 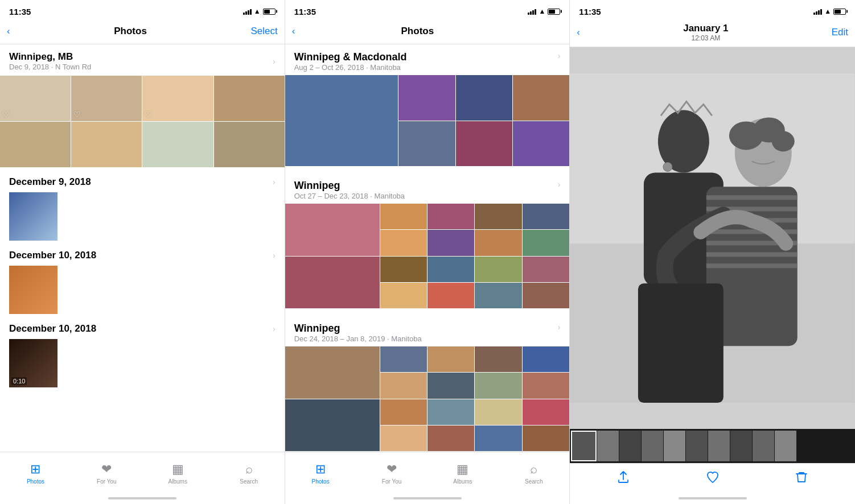 I want to click on place-entry-header-1: Winnipeg & Macdonald Aug 2 – Oct 26, 201…, so click(x=428, y=63).